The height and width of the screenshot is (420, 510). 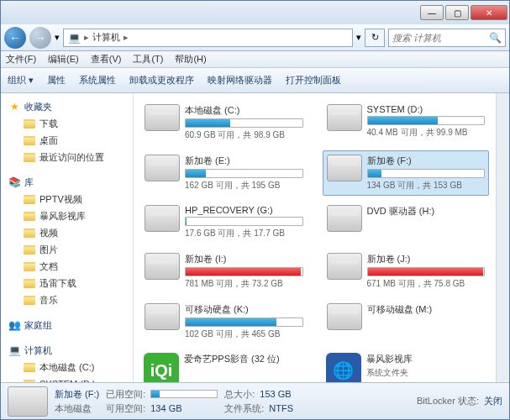 I want to click on app-item: iQi爱奇艺PPS影音 (32 位), so click(x=223, y=366).